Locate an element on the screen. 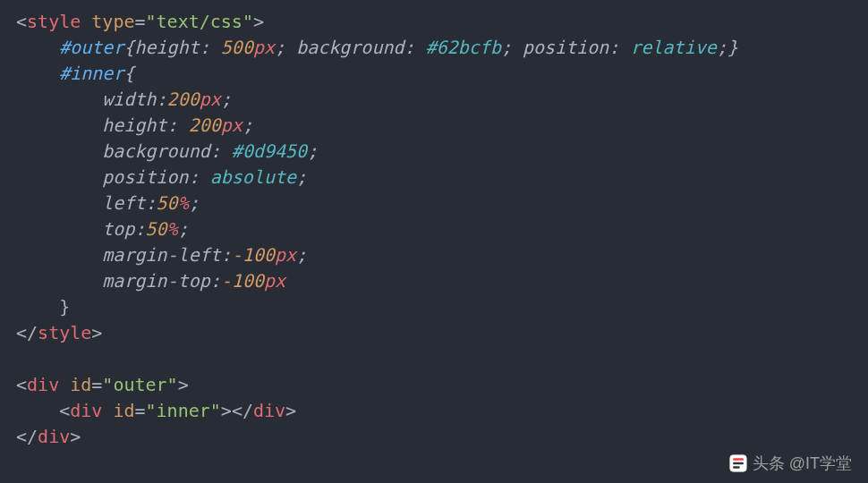 The image size is (868, 483). code-line: margin-left:-100px; is located at coordinates (161, 255).